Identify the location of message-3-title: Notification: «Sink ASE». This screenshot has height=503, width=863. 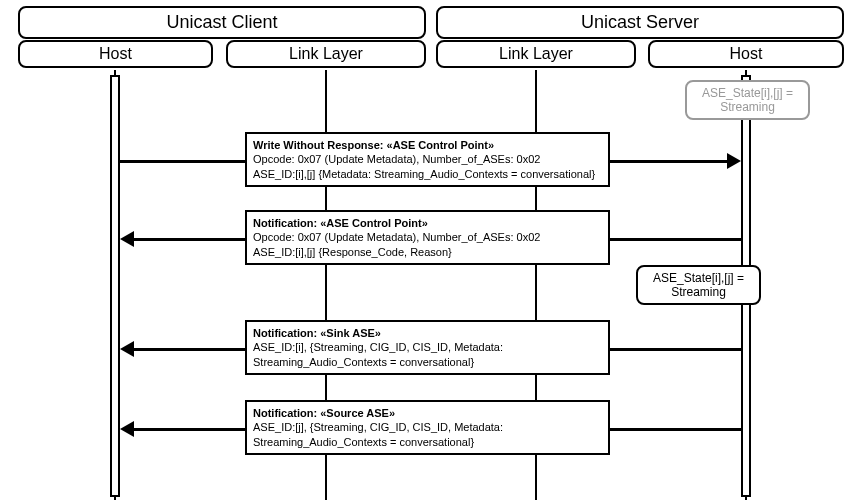
(317, 333).